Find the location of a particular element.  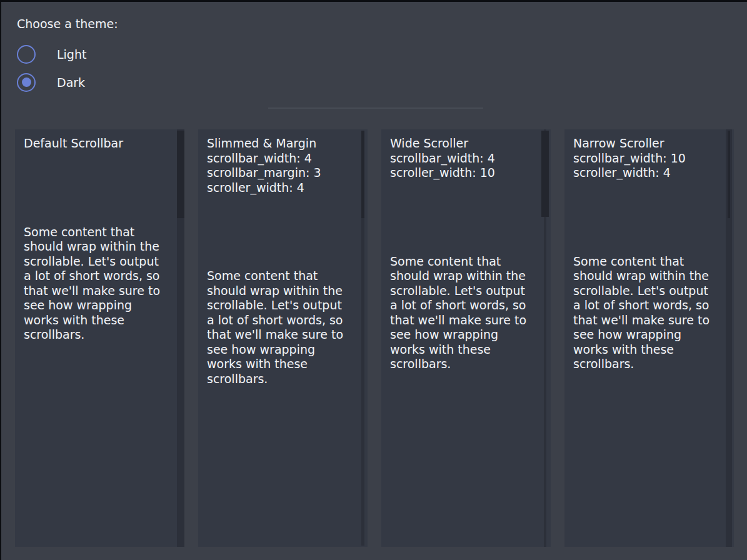

panel-title: Default Scrollbar is located at coordinates (100, 144).